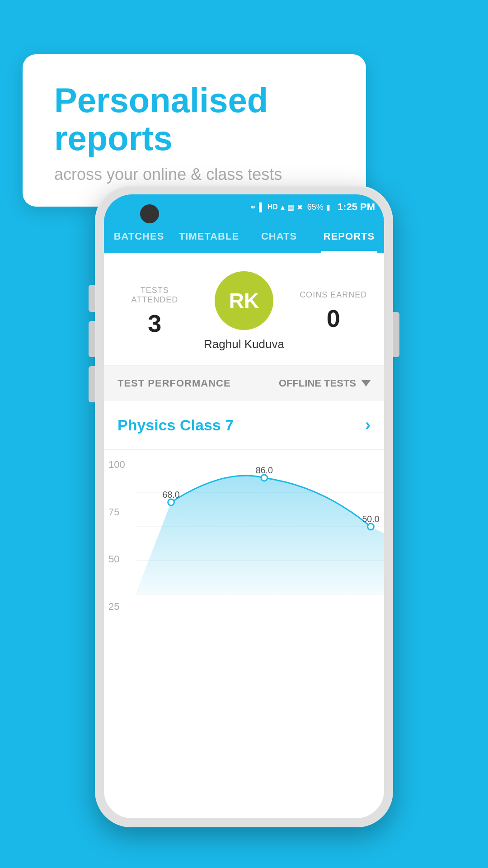 Image resolution: width=488 pixels, height=868 pixels. What do you see at coordinates (333, 295) in the screenshot?
I see `coins-earned-label: COINS EARNED` at bounding box center [333, 295].